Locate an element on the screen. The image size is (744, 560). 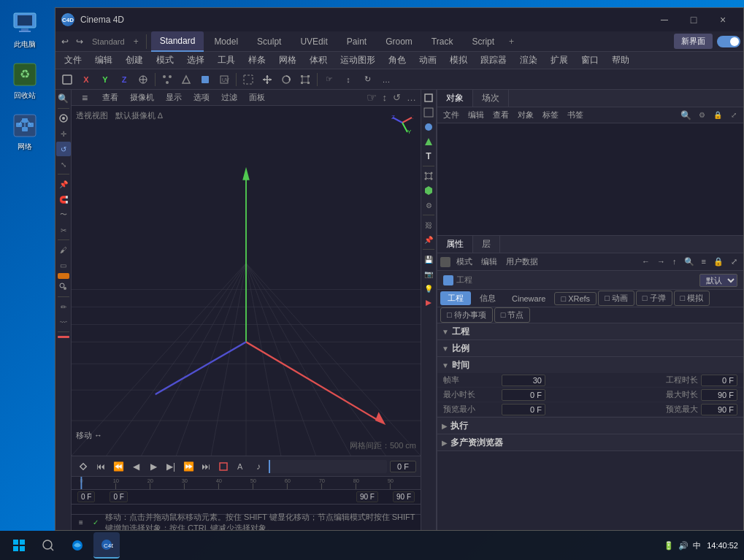
minimize-button: ─ is located at coordinates (664, 20).